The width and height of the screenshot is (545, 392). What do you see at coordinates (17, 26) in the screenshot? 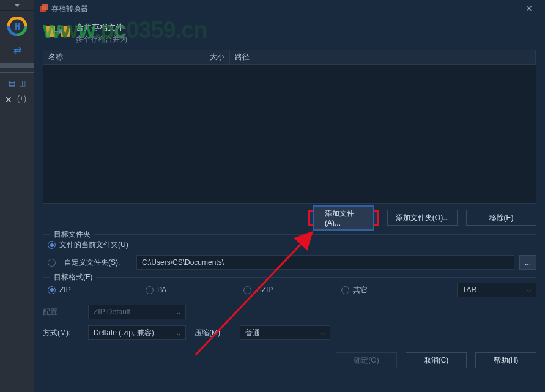
I see `logo-area` at bounding box center [17, 26].